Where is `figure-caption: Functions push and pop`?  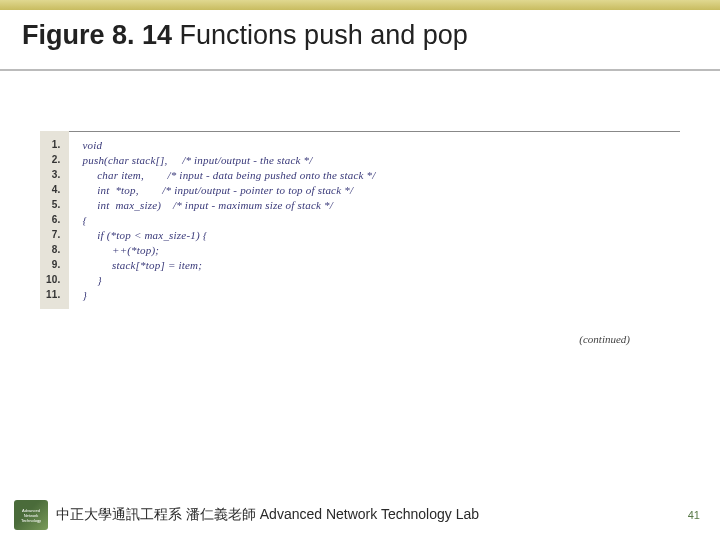
figure-caption: Functions push and pop is located at coordinates (320, 35).